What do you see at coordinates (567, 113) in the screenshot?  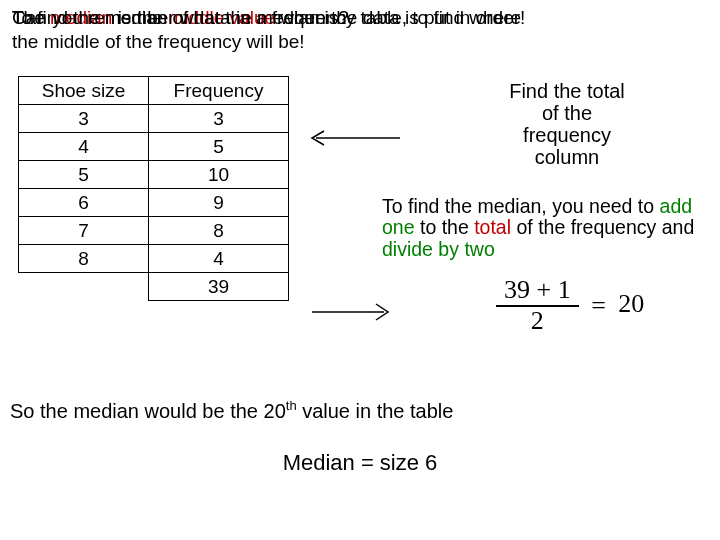 I see `ft-l2: of the` at bounding box center [567, 113].